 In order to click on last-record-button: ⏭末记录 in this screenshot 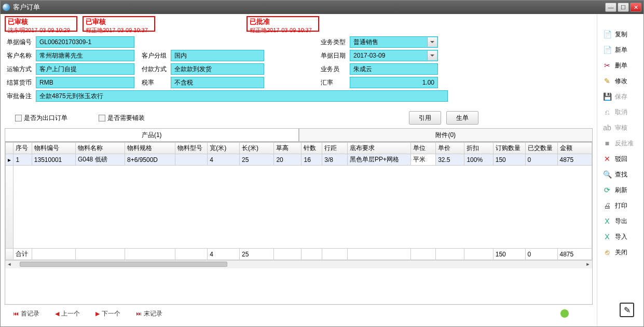, I will do `click(149, 314)`.